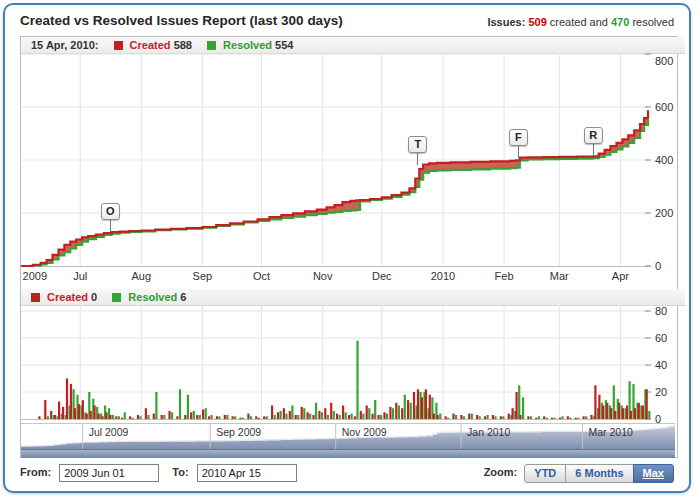  Describe the element at coordinates (247, 473) in the screenshot. I see `to-date-input` at that location.